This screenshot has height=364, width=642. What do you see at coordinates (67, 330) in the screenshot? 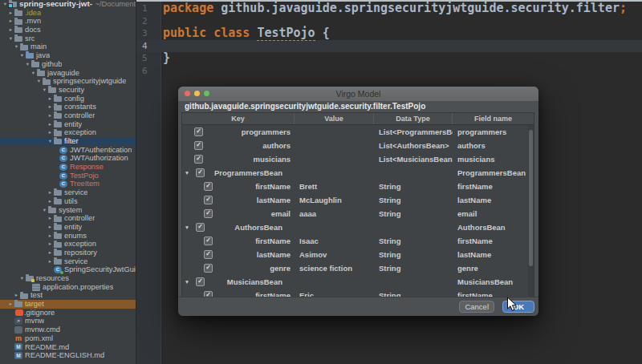
I see `tree-item-mvnw-cmd: mvnw.cmd` at bounding box center [67, 330].